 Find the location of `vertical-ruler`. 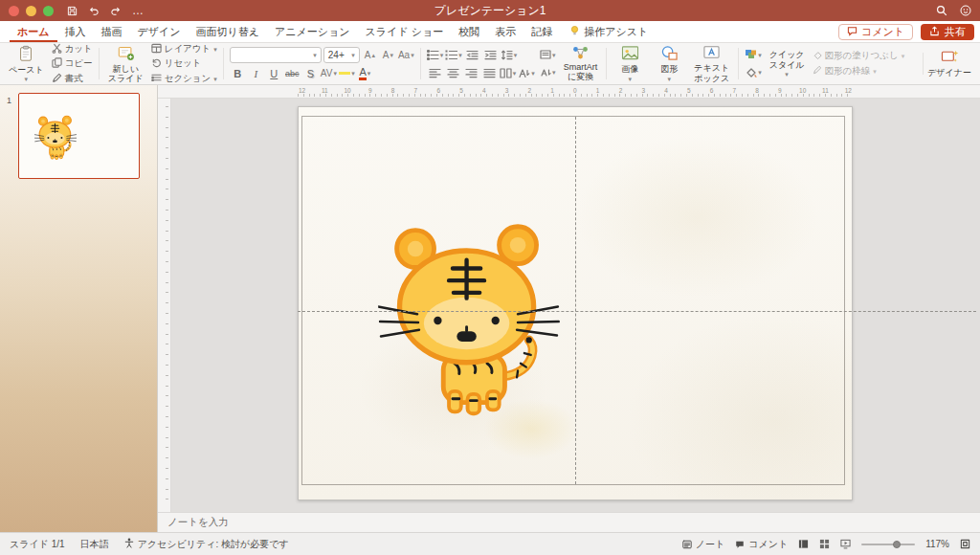

vertical-ruler is located at coordinates (165, 305).